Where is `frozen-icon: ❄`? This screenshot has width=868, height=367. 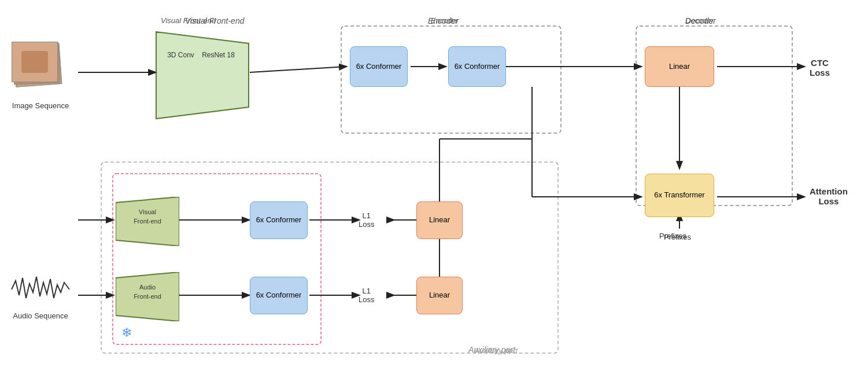
frozen-icon: ❄ is located at coordinates (127, 333).